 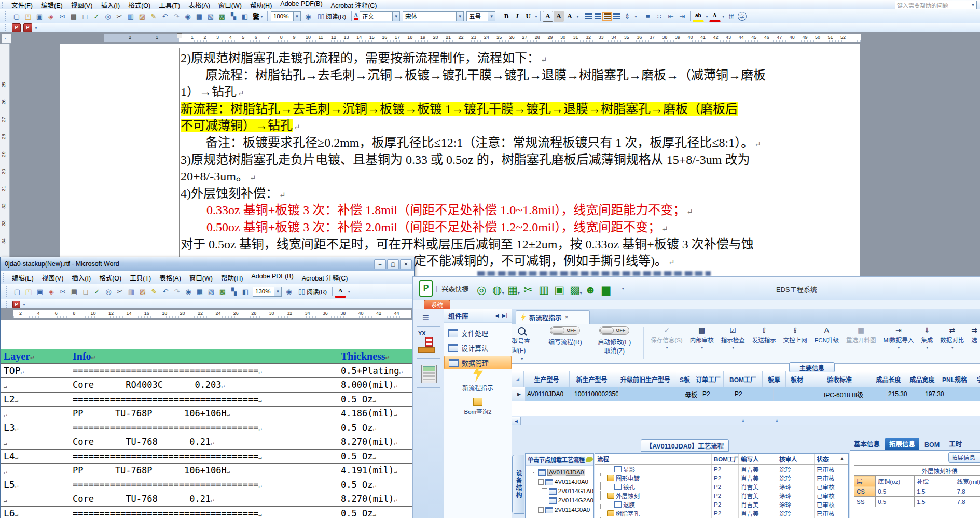 What do you see at coordinates (842, 458) in the screenshot?
I see `sort-asc-icon: ▲` at bounding box center [842, 458].